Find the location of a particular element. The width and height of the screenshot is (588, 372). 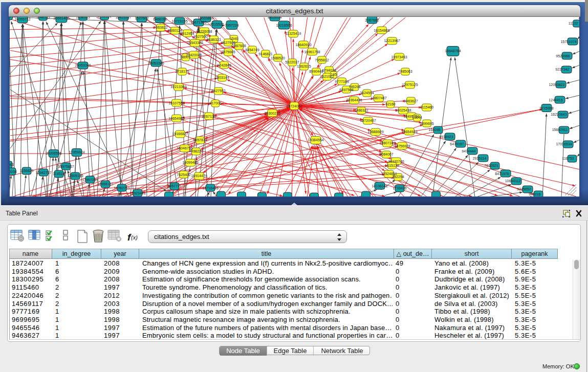

svg-text: 10688609 is located at coordinates (376, 132).